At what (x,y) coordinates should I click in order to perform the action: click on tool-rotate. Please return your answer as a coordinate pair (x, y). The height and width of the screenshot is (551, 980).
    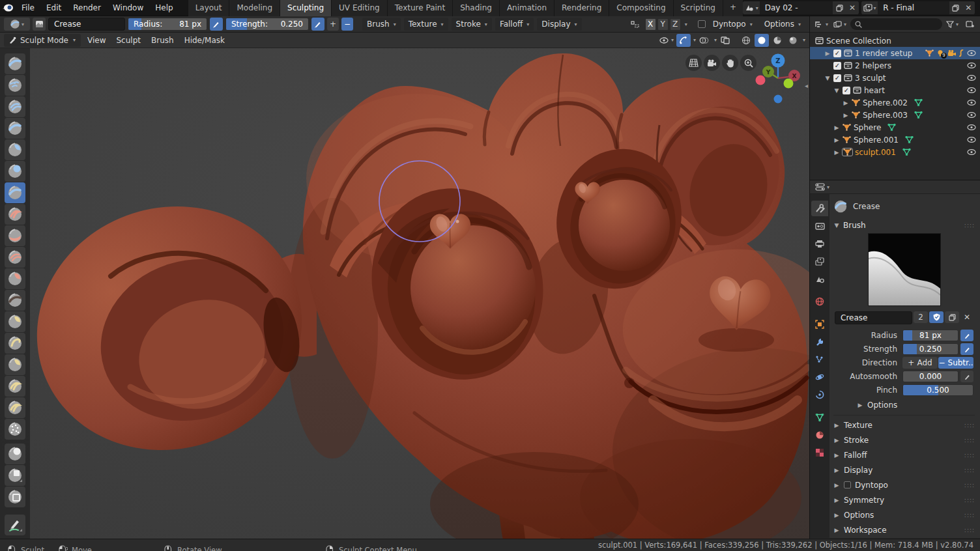
    Looking at the image, I should click on (15, 408).